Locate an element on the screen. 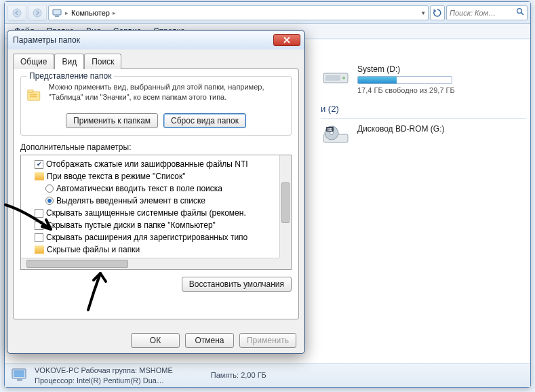 The width and height of the screenshot is (535, 392). status-mem-value: 2,00 ГБ is located at coordinates (254, 375).